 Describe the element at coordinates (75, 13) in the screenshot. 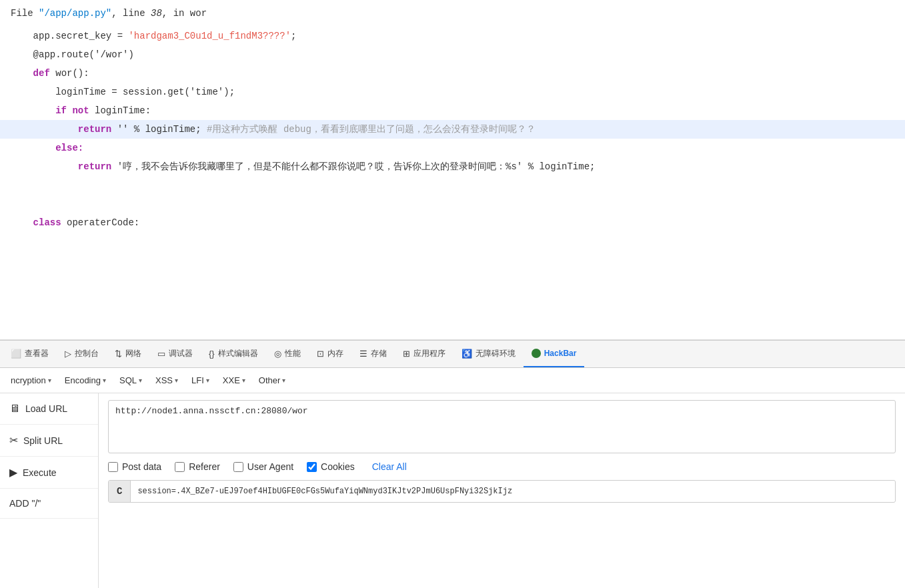

I see `file-path: "/app/app.py"` at that location.